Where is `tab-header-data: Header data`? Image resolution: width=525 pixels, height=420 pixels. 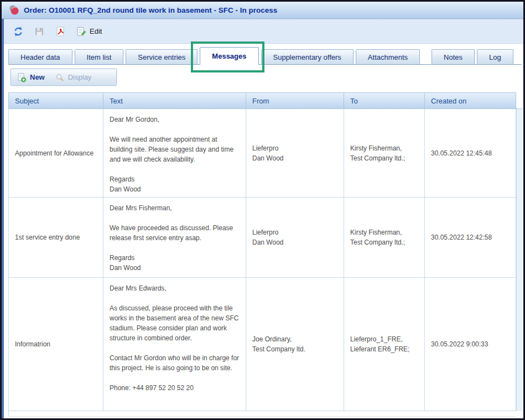 tab-header-data: Header data is located at coordinates (40, 57).